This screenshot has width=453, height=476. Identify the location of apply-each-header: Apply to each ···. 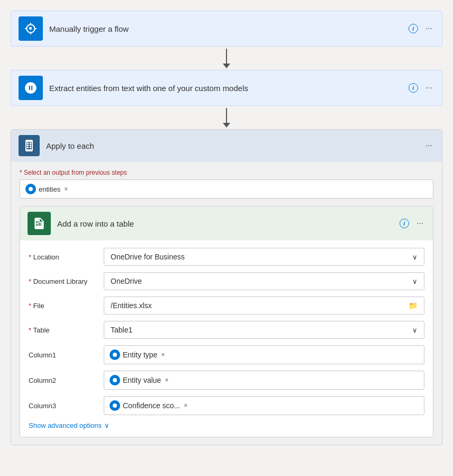
(226, 146).